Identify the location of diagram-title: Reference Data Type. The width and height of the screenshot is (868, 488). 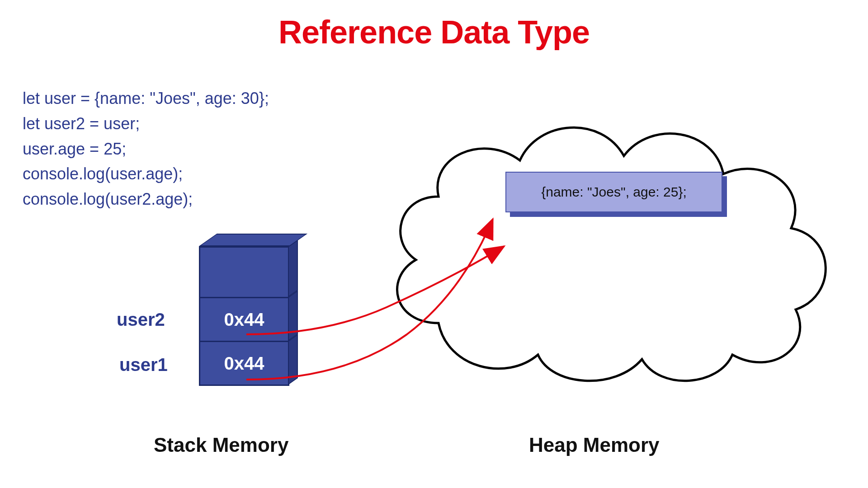
(434, 32).